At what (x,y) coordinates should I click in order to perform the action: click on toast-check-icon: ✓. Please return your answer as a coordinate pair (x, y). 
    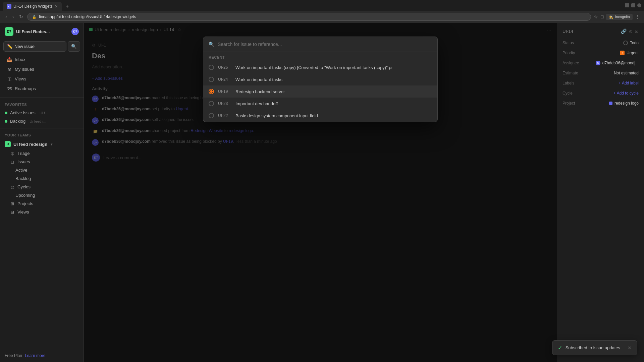
    Looking at the image, I should click on (560, 348).